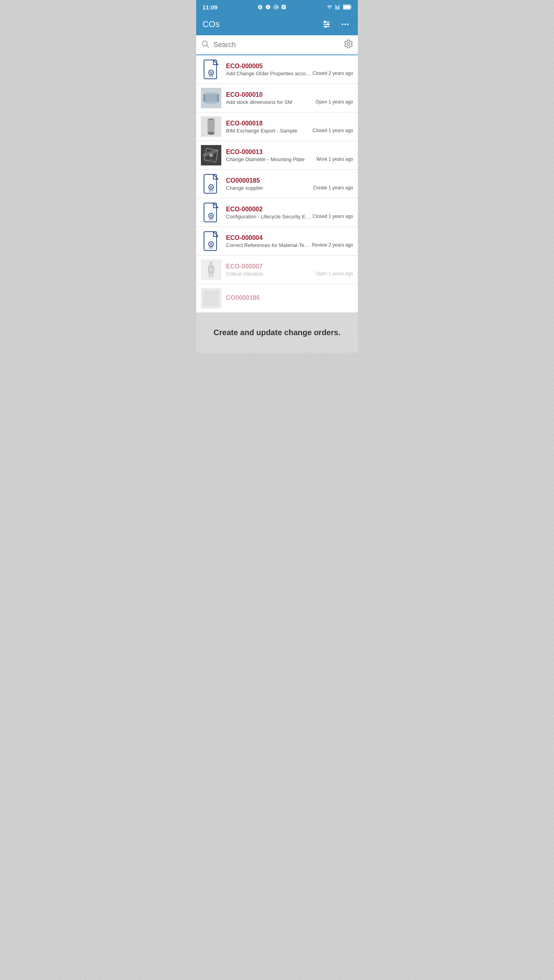 This screenshot has height=980, width=554. I want to click on change-orders-list: ECO-000005 Add Change Order Properties a…, so click(277, 184).